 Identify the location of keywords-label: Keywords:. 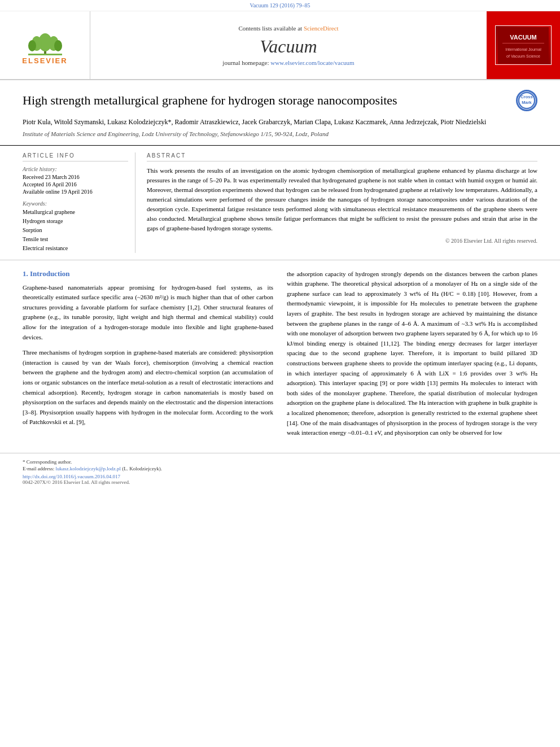
(76, 203).